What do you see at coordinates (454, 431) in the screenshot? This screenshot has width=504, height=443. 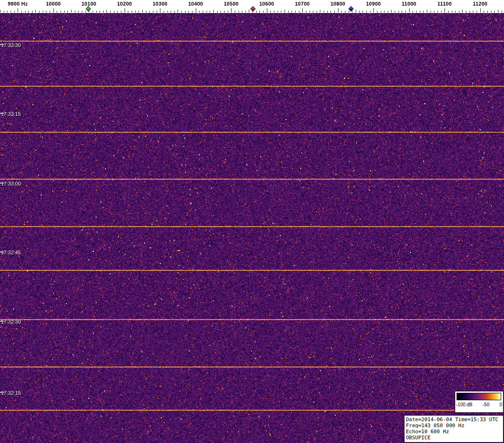 I see `info-line-echo: Echo=10 600 Hz` at bounding box center [454, 431].